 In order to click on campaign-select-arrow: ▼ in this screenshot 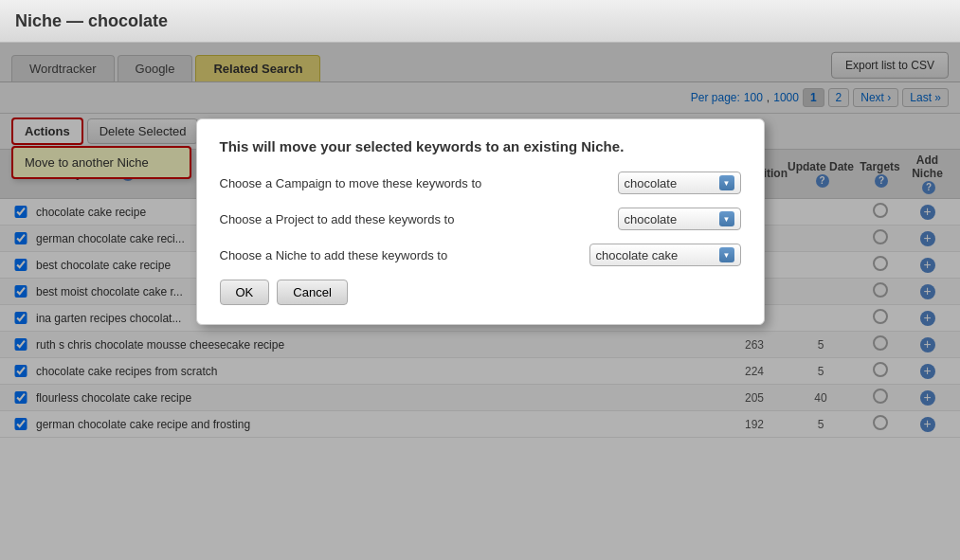, I will do `click(727, 183)`.